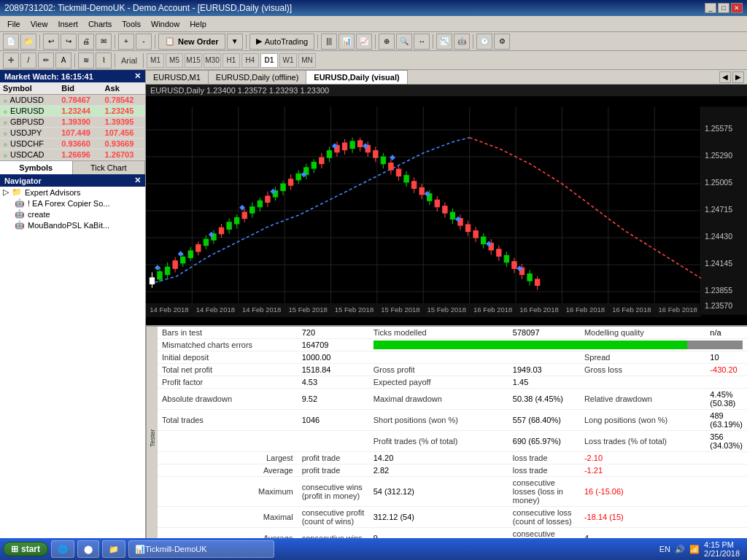 Image resolution: width=747 pixels, height=560 pixels. I want to click on max-profit-label: consecutive profit (count of wins), so click(333, 518).